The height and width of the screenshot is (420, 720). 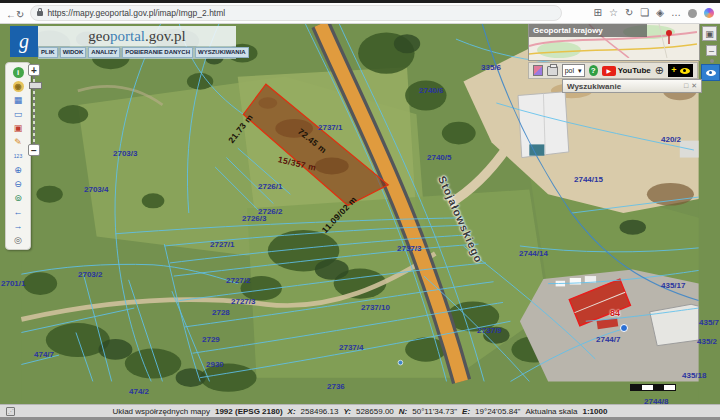 I want to click on shield-icon: ◈, so click(x=660, y=13).